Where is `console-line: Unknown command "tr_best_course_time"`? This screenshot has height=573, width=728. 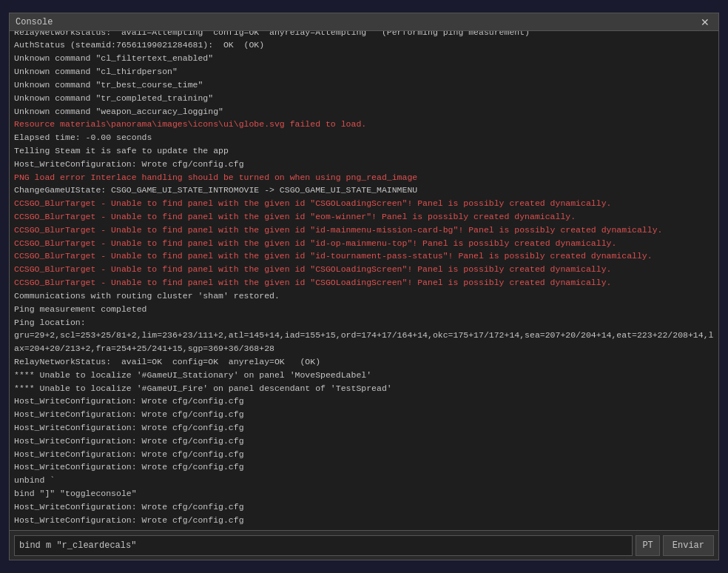 console-line: Unknown command "tr_best_course_time" is located at coordinates (364, 85).